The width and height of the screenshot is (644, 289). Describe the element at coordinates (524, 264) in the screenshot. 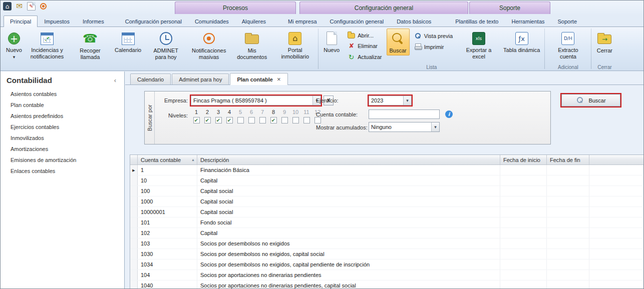

I see `cell-fecha-inicio` at that location.